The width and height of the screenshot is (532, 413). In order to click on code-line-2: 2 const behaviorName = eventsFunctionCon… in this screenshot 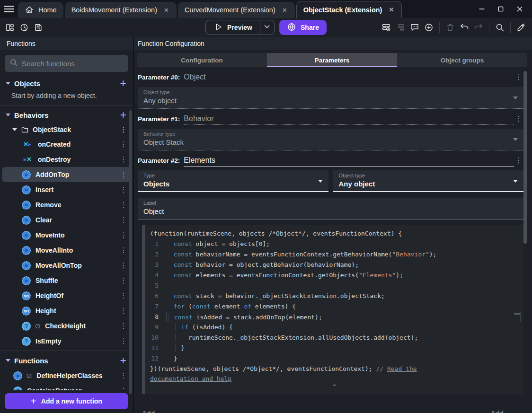, I will do `click(334, 255)`.